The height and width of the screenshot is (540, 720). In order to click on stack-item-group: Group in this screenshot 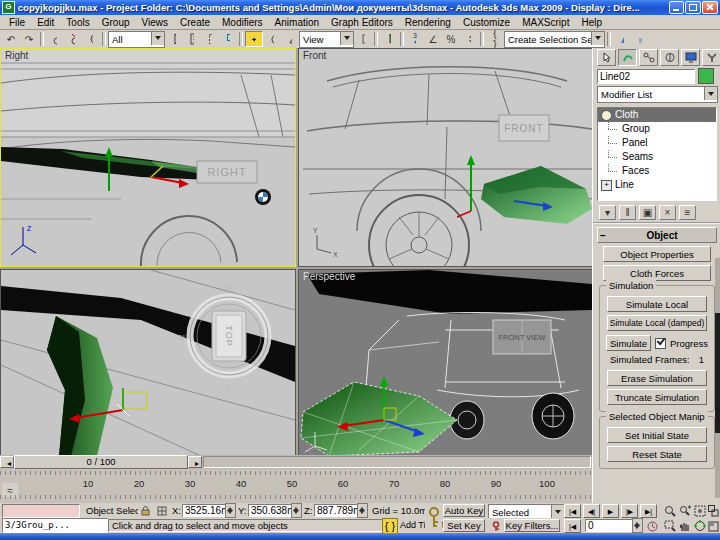, I will do `click(657, 129)`.